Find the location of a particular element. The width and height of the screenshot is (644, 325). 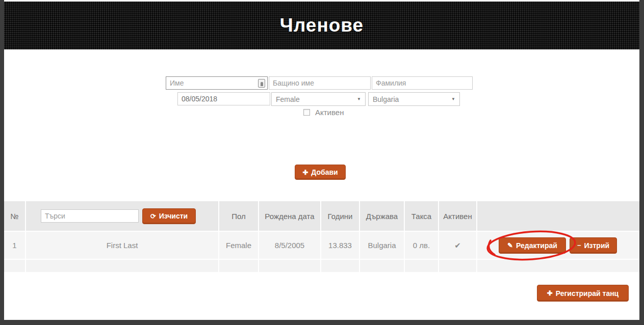

register-dance-button: ✚ Регистрирай танц is located at coordinates (583, 293).